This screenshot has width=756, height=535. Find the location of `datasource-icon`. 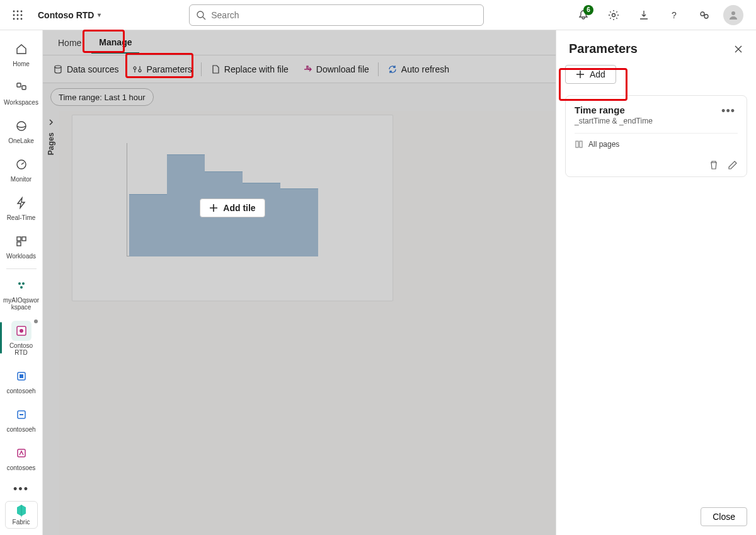

datasource-icon is located at coordinates (58, 69).